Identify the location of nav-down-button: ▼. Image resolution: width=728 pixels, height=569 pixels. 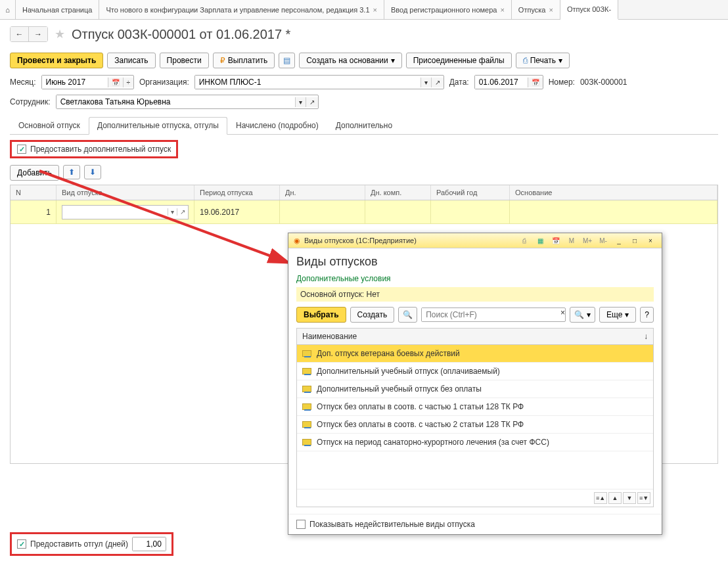
(629, 498).